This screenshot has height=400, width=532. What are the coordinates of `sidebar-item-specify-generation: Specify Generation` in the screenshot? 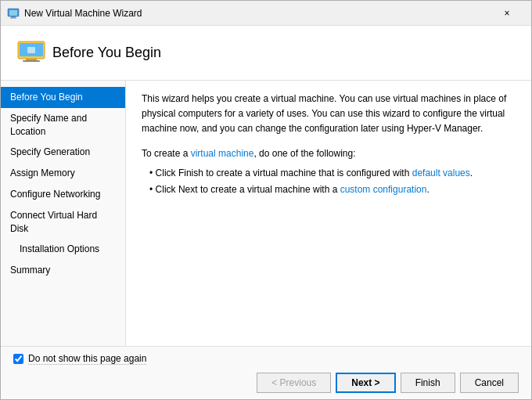 It's located at (63, 152).